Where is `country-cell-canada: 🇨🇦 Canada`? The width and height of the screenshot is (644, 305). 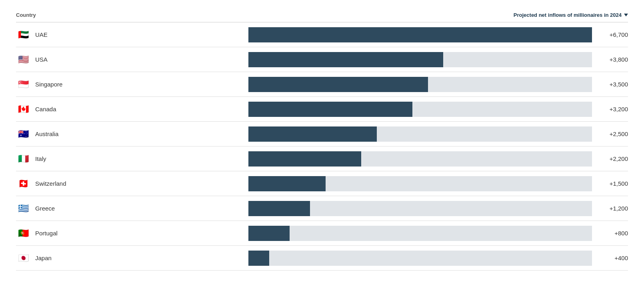 country-cell-canada: 🇨🇦 Canada is located at coordinates (132, 109).